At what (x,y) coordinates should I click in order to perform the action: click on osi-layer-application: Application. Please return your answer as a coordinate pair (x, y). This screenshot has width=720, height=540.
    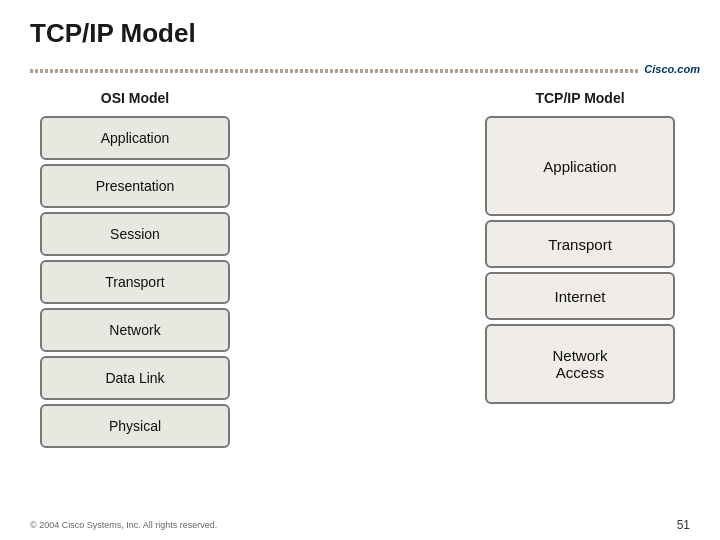
    Looking at the image, I should click on (135, 138).